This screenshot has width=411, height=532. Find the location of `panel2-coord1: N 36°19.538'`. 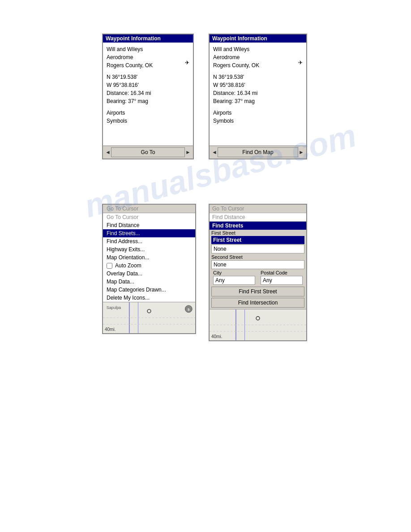

panel2-coord1: N 36°19.538' is located at coordinates (236, 77).